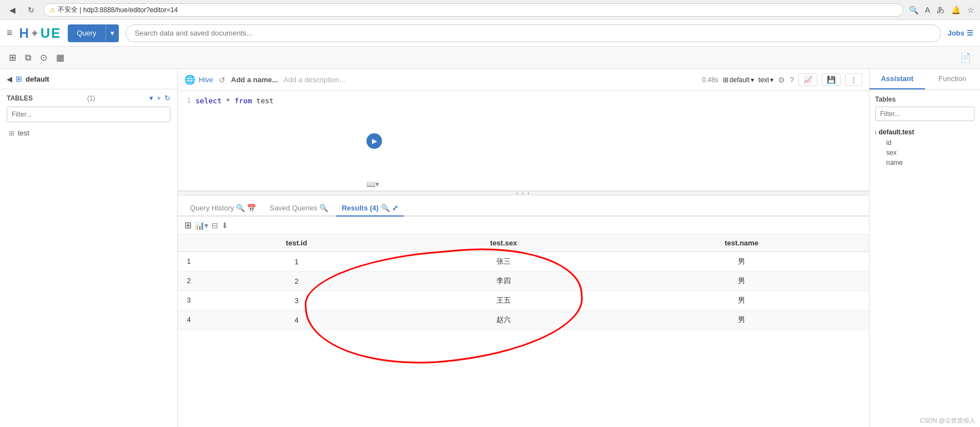 This screenshot has width=980, height=427. Describe the element at coordinates (897, 79) in the screenshot. I see `tab-assistant: Assistant` at that location.